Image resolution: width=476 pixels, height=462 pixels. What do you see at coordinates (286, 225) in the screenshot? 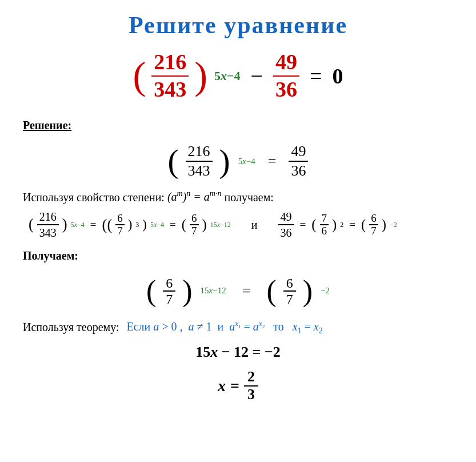
I see `frac-49-36-s: 49 36` at bounding box center [286, 225].